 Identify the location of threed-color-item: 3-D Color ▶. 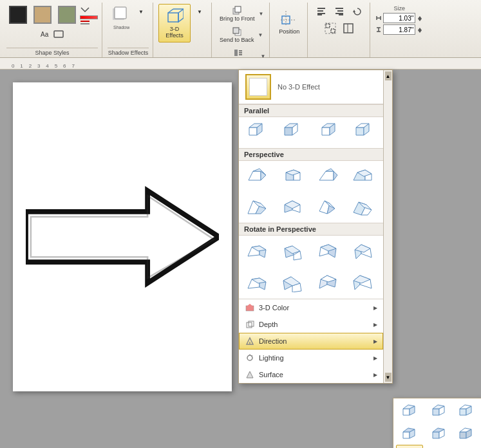
(311, 308).